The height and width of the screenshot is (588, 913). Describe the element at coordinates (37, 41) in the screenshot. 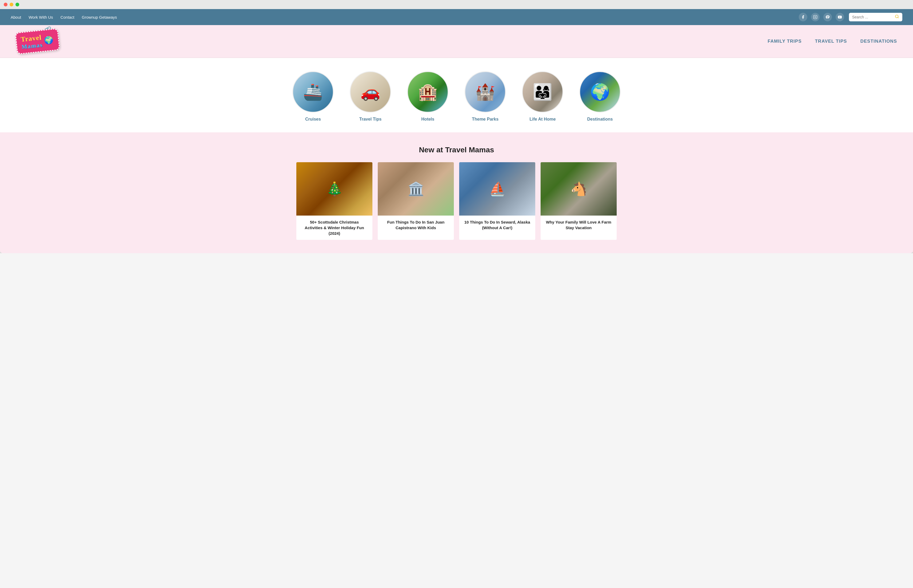

I see `logo-tag: Travel Mamas 🌍` at that location.